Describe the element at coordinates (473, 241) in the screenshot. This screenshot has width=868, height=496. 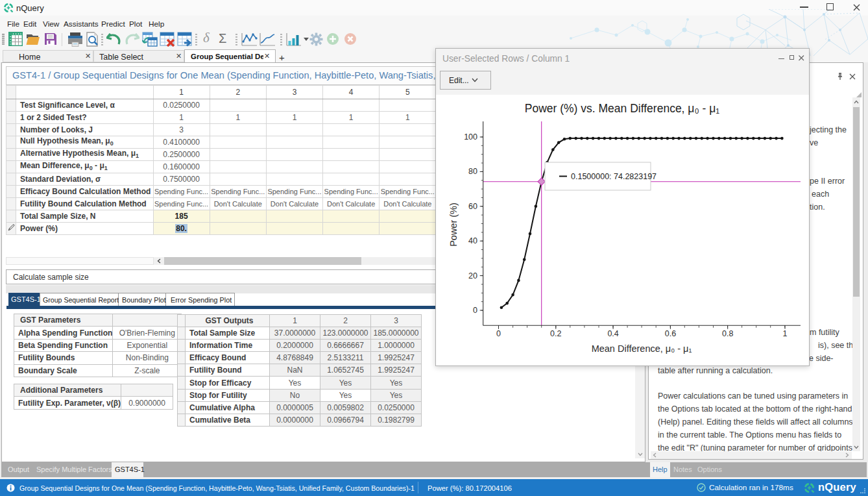
I see `svg-text: 40` at that location.